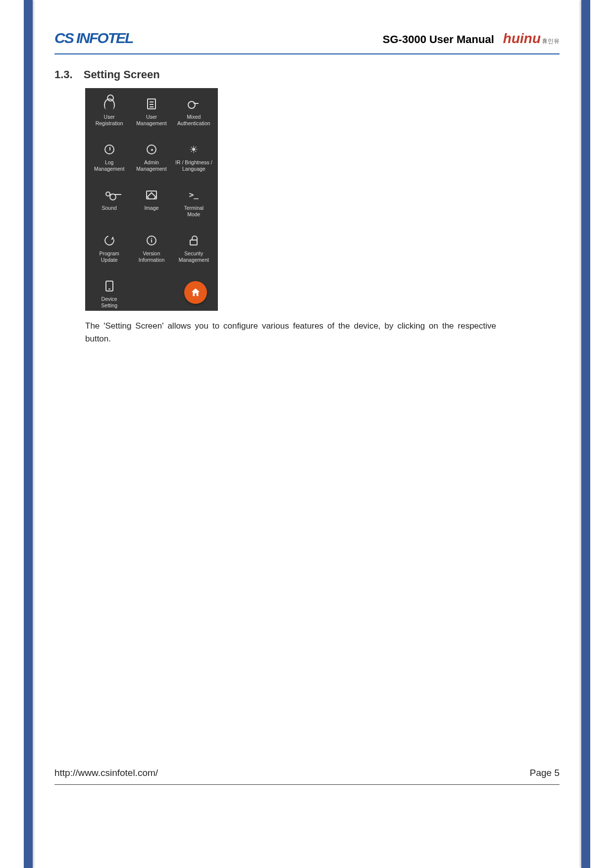 The width and height of the screenshot is (614, 868). Describe the element at coordinates (109, 195) in the screenshot. I see `sound-icon` at that location.